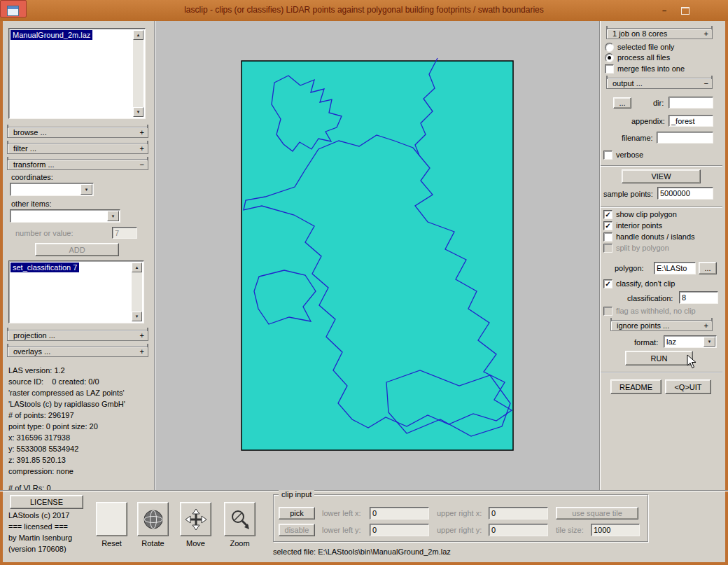 The height and width of the screenshot is (565, 728). Describe the element at coordinates (78, 335) in the screenshot. I see `section-projection: projection ... +` at that location.